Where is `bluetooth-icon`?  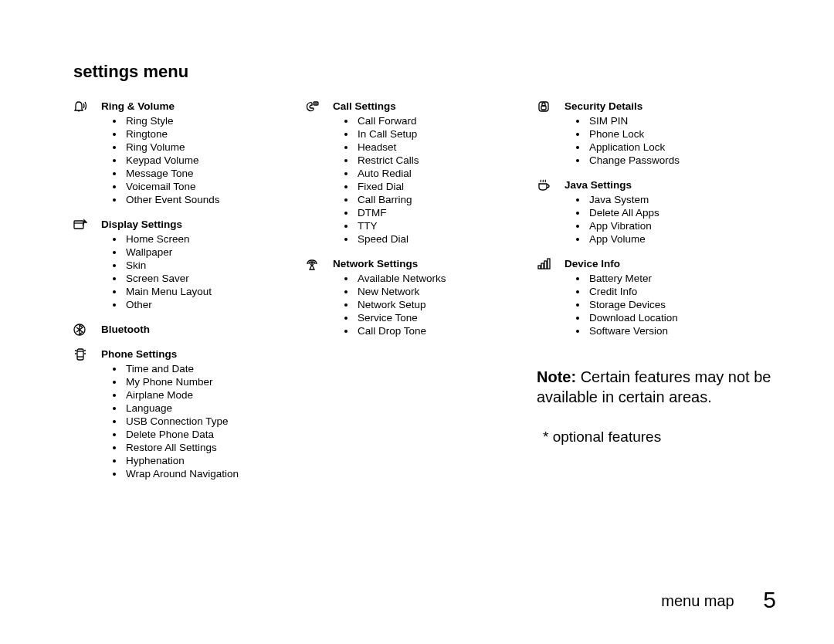 bluetooth-icon is located at coordinates (81, 330).